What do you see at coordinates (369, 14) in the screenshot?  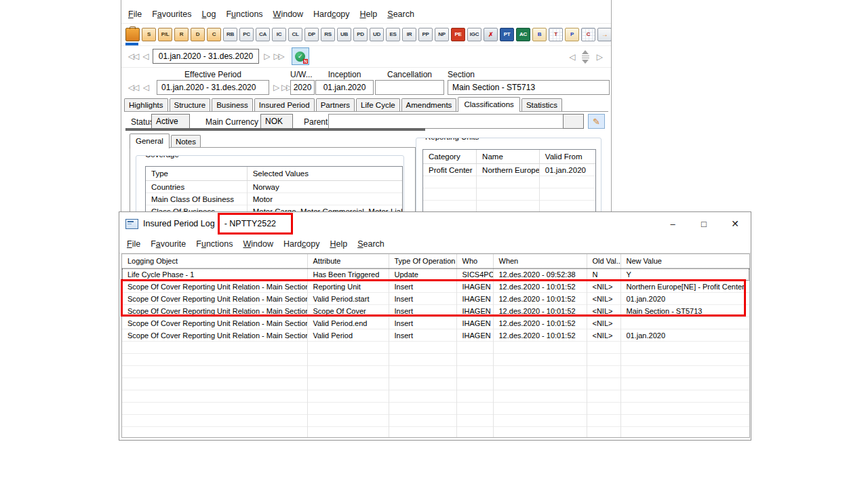 I see `menu-item-help: Help` at bounding box center [369, 14].